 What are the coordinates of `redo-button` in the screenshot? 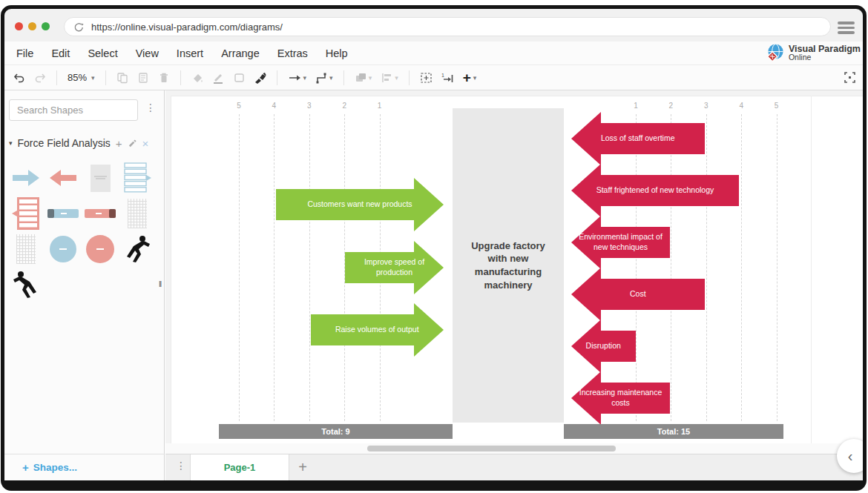 It's located at (40, 78).